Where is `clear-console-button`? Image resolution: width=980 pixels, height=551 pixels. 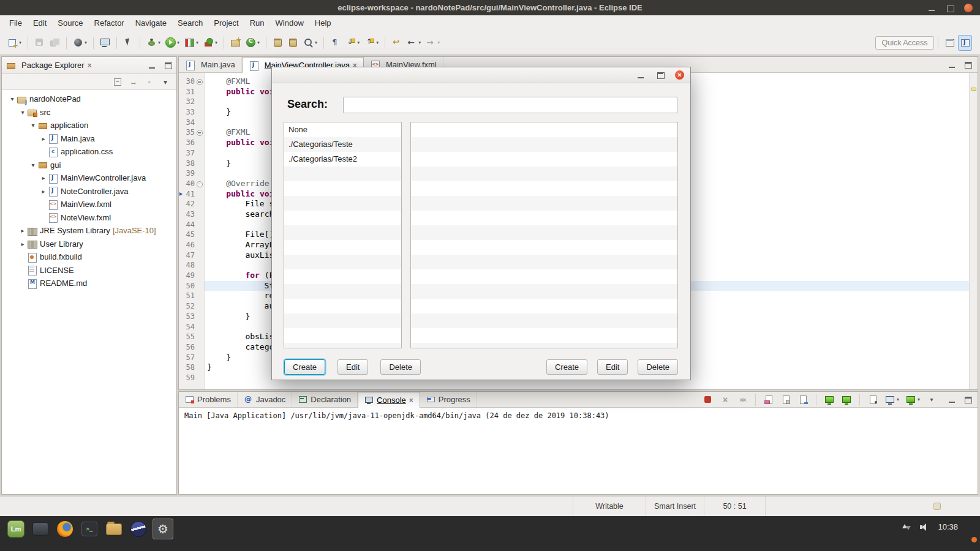
clear-console-button is located at coordinates (769, 400).